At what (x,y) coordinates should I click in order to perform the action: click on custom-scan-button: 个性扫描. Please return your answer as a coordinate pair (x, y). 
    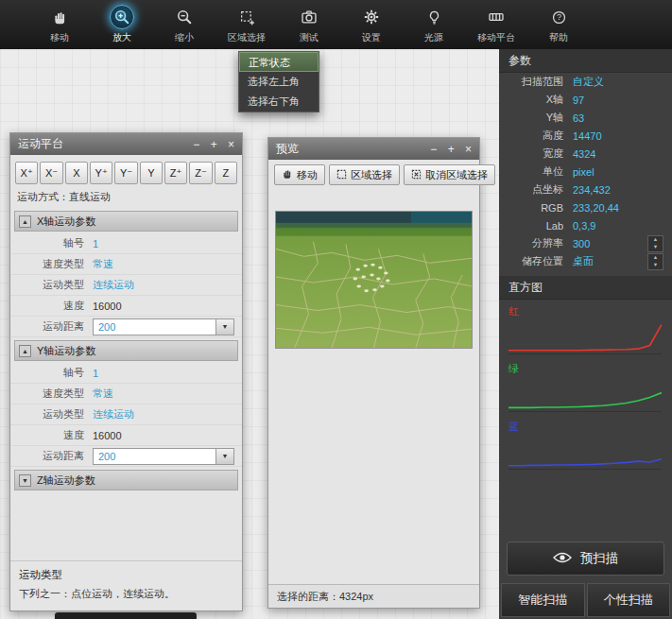
    Looking at the image, I should click on (629, 600).